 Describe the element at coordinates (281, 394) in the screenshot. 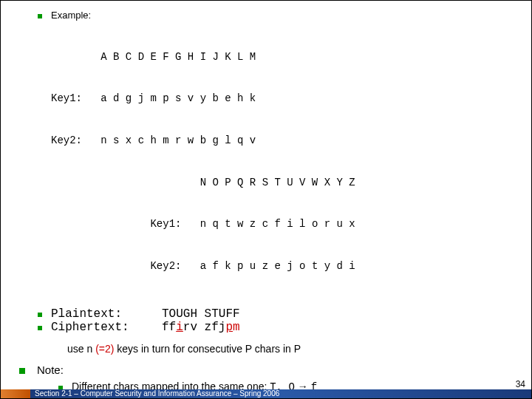

I see `footer-blue-bar: Section 2-1 – Computer Security and Info…` at that location.